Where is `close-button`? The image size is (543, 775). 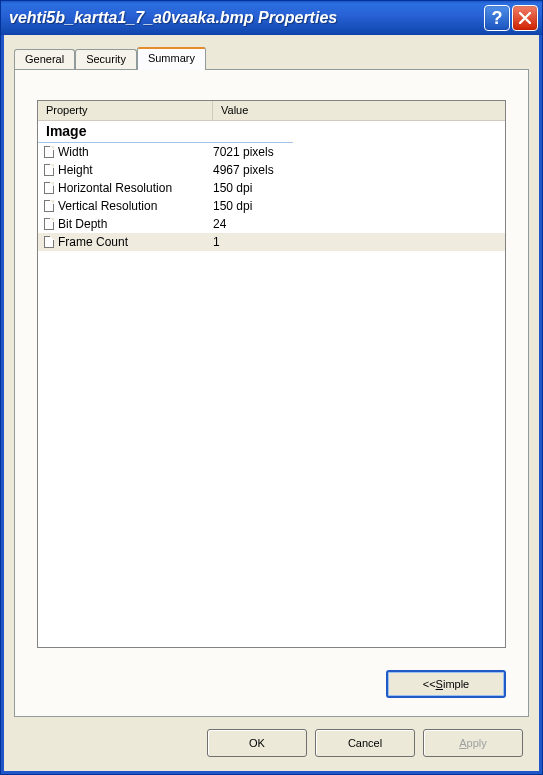
close-button is located at coordinates (525, 18).